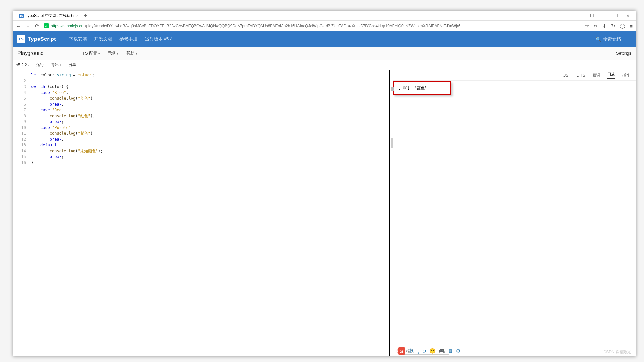 The height and width of the screenshot is (362, 644). Describe the element at coordinates (30, 53) in the screenshot. I see `page-title: Playground` at that location.